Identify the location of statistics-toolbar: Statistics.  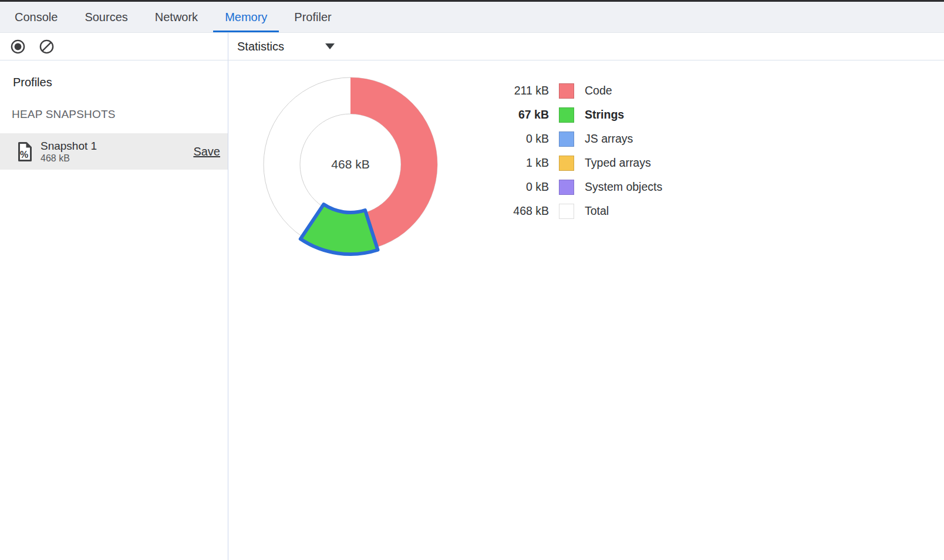
(586, 46).